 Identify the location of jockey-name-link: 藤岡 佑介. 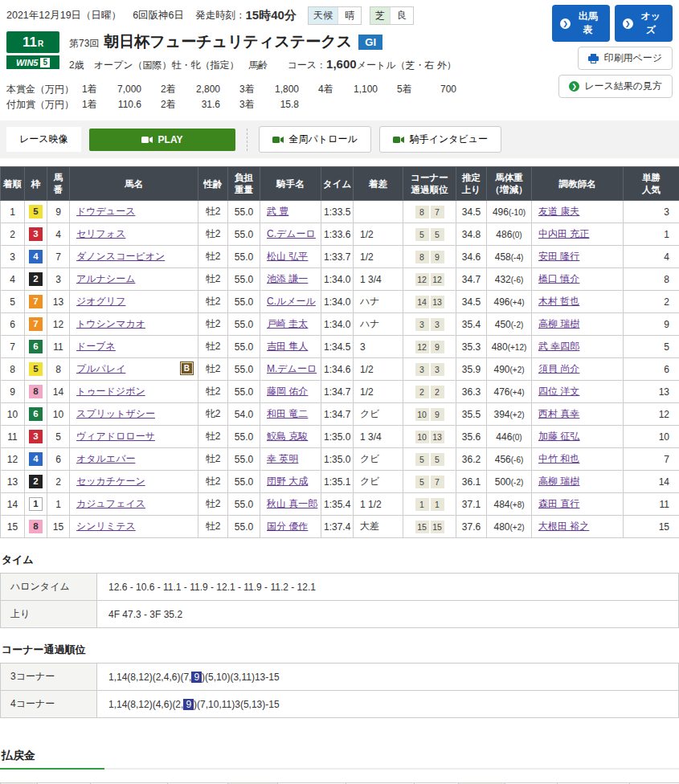
(288, 391).